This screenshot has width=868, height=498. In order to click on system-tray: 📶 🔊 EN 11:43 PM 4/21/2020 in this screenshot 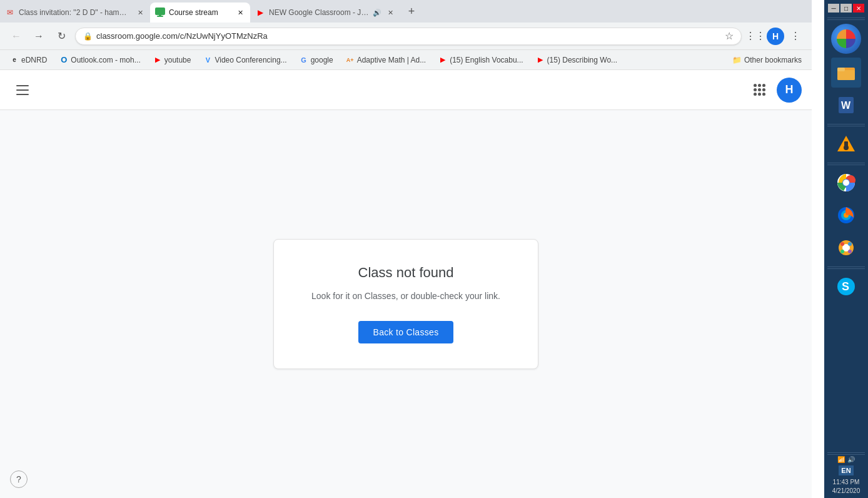, I will do `click(847, 475)`.